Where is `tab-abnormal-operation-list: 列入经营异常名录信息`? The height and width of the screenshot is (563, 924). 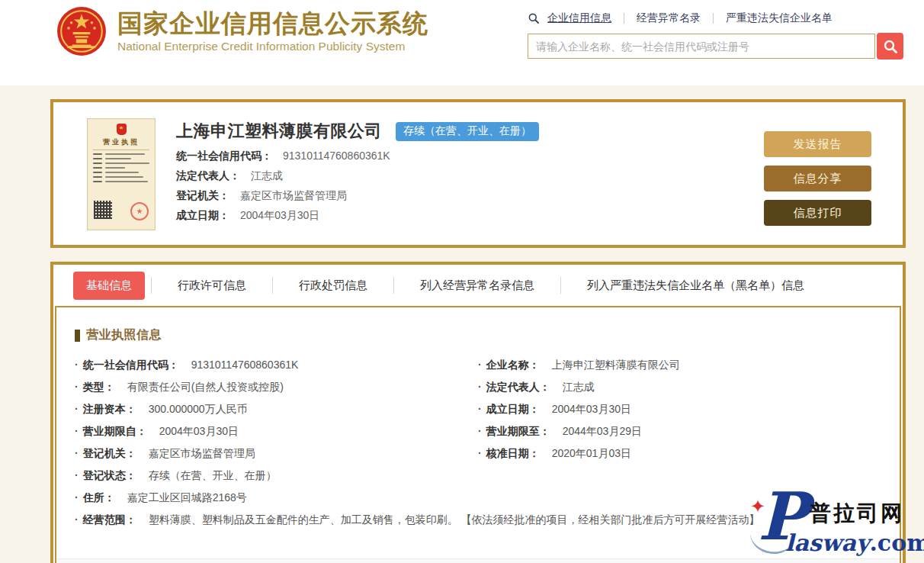 tab-abnormal-operation-list: 列入经营异常名录信息 is located at coordinates (477, 285).